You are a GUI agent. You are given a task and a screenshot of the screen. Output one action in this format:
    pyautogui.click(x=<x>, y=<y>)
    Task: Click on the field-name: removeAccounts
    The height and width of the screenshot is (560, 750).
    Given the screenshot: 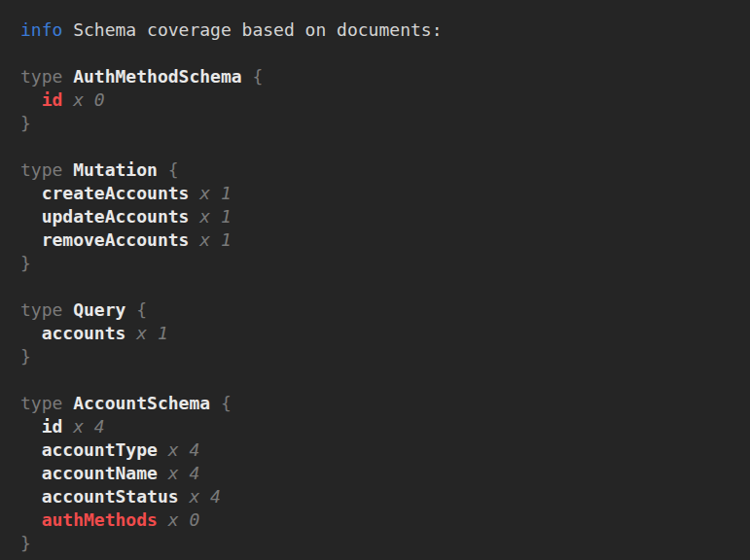 What is the action you would take?
    pyautogui.click(x=116, y=239)
    